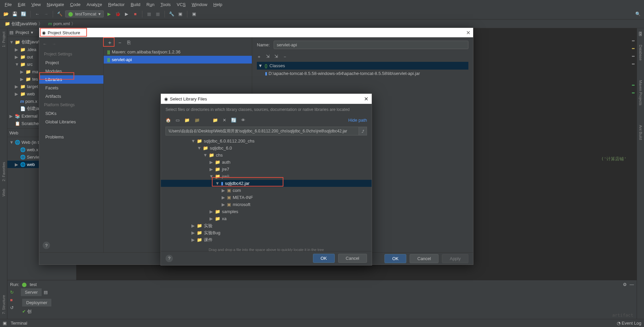 This screenshot has width=644, height=327. I want to click on vcs-icon: ▣, so click(194, 14).